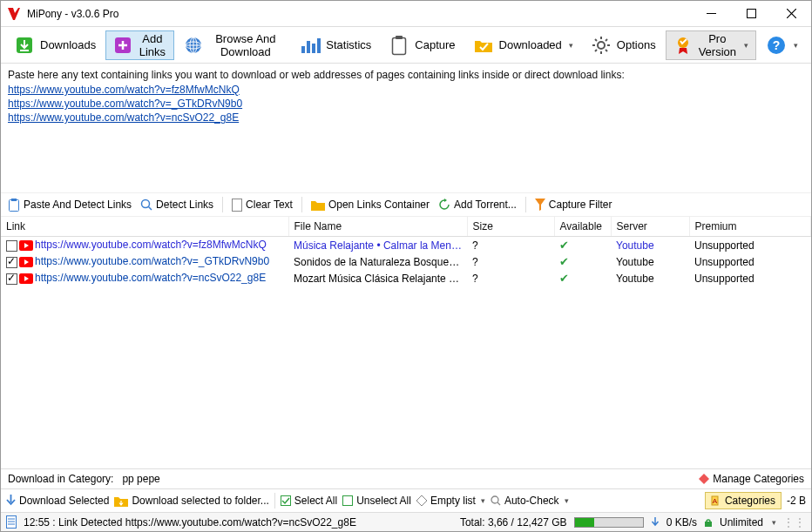 This screenshot has height=532, width=812. Describe the element at coordinates (262, 205) in the screenshot. I see `clear-text-button: Clear Text` at that location.